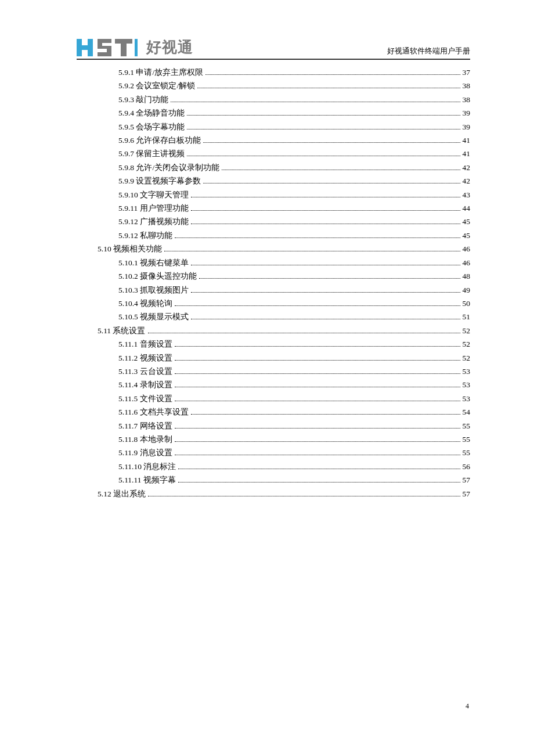  Describe the element at coordinates (467, 141) in the screenshot. I see `toc-entry-page: 41` at that location.